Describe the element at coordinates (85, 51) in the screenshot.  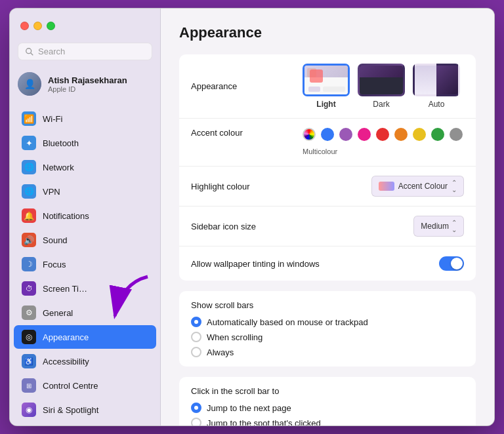
I see `search-box: Search` at that location.